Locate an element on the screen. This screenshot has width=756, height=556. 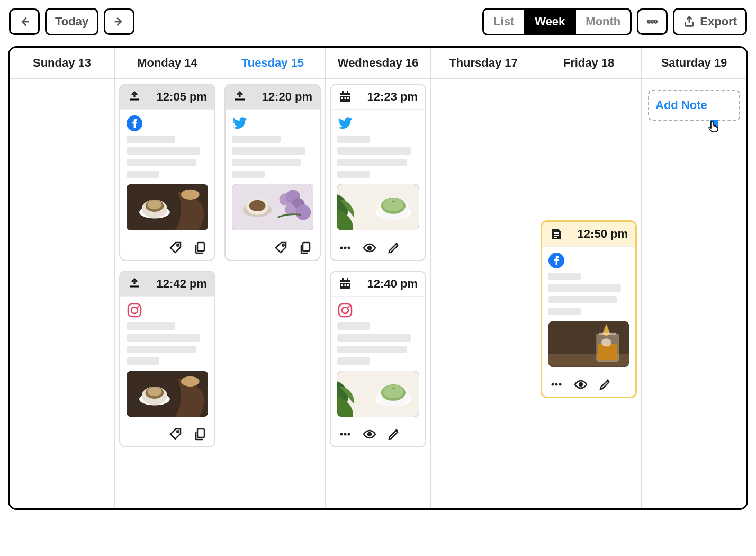
export-button: Export is located at coordinates (710, 22).